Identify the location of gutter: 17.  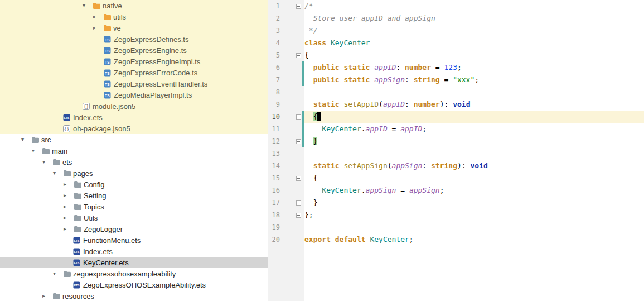
(287, 203).